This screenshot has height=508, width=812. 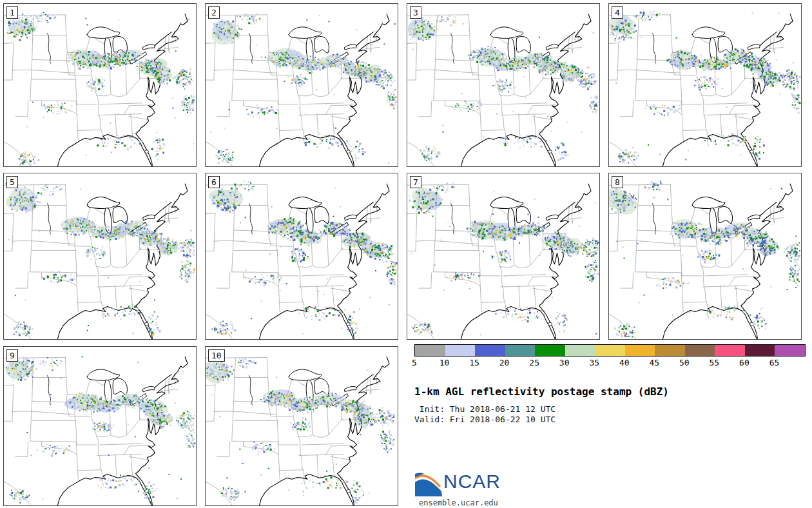 I want to click on valid-time-label: Valid: Fri 2018-06-22 10 UTC, so click(x=485, y=419).